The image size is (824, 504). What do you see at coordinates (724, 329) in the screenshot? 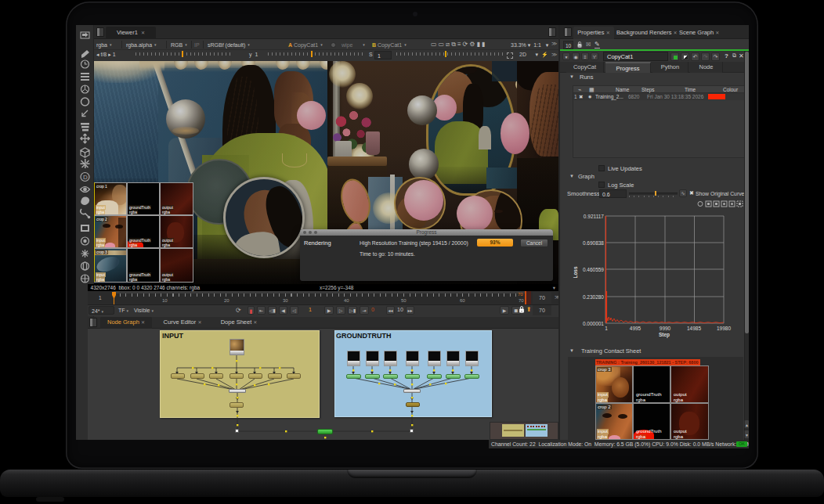
I see `svg-text: 19980` at bounding box center [724, 329].